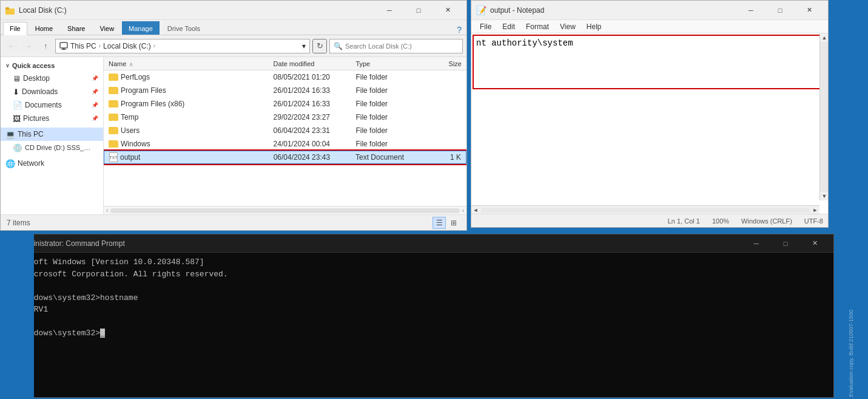  I want to click on address-dropdown-btn: ▾, so click(304, 46).